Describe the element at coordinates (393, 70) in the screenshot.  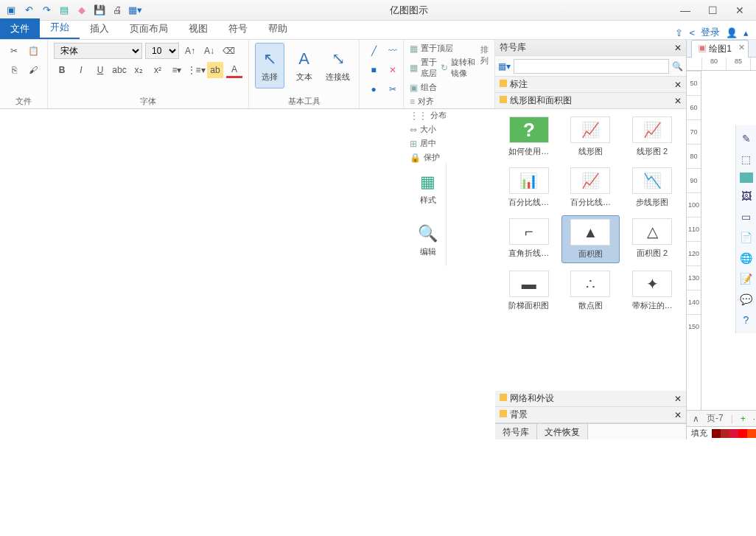
I see `delete-shape-icon: ✕` at that location.